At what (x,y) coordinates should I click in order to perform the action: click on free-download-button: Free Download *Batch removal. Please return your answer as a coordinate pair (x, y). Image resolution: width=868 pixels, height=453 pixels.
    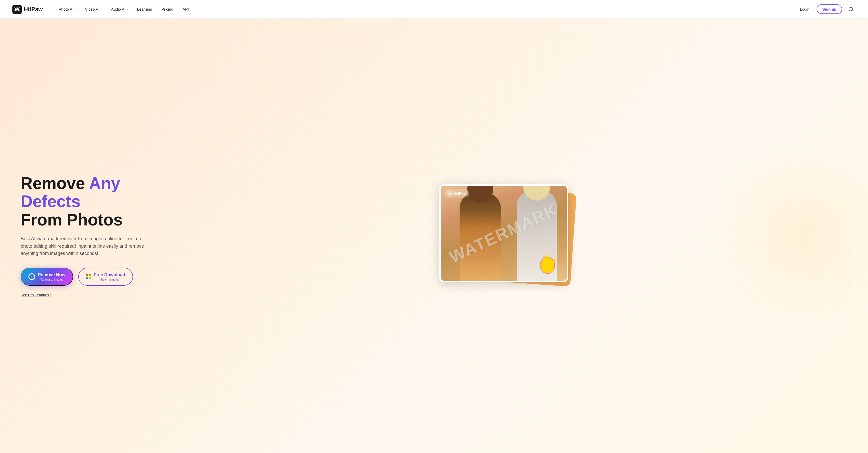
    Looking at the image, I should click on (106, 277).